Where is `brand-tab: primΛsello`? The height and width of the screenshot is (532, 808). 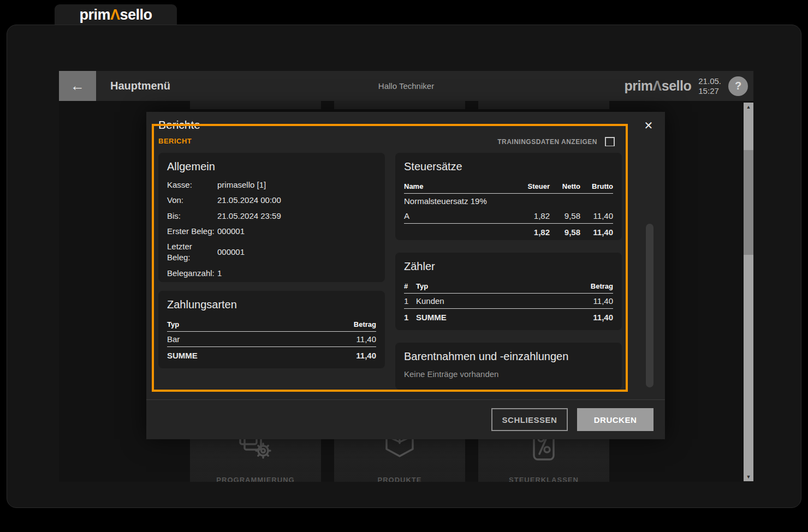
brand-tab: primΛsello is located at coordinates (116, 15).